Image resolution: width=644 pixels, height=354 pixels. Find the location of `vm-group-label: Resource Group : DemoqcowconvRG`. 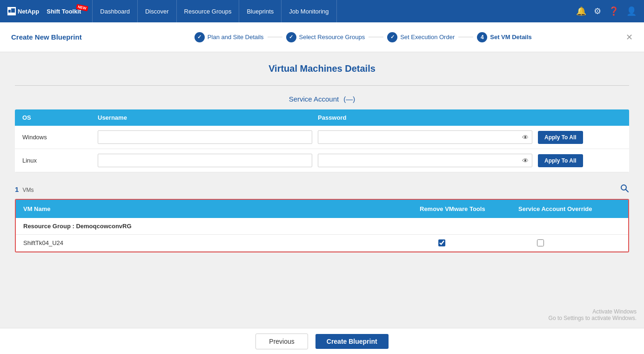

vm-group-label: Resource Group : DemoqcowconvRG is located at coordinates (322, 226).